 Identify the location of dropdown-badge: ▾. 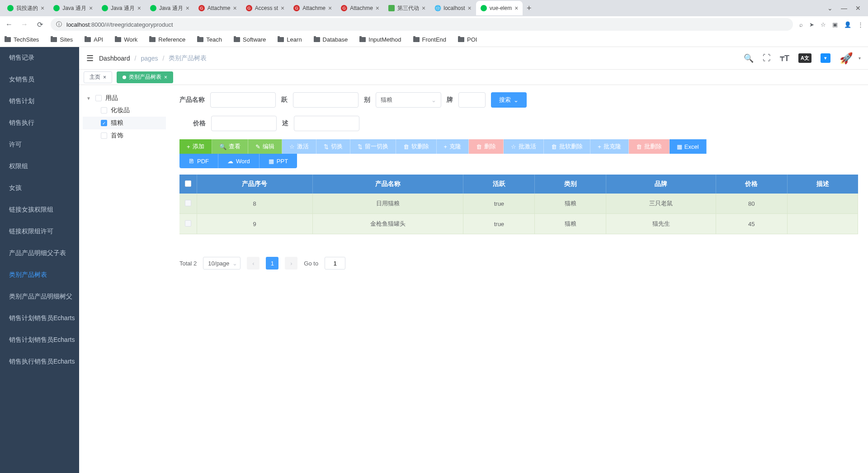
(826, 58).